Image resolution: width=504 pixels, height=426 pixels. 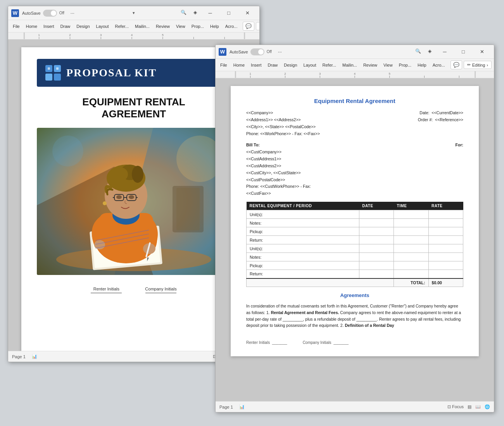 What do you see at coordinates (102, 26) in the screenshot?
I see `tab-layout-1: Layout` at bounding box center [102, 26].